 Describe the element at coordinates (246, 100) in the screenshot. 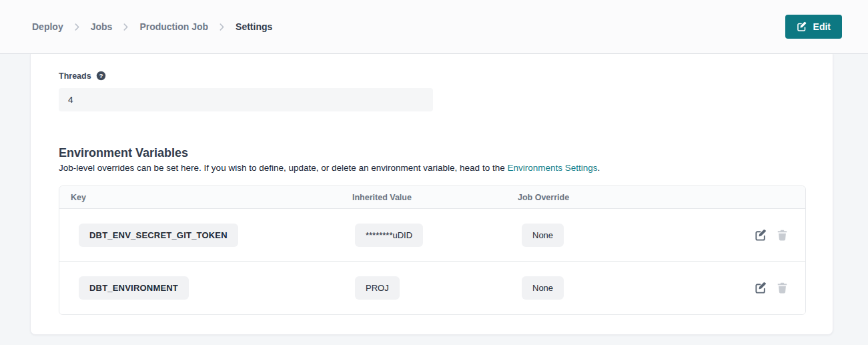

I see `threads-input` at that location.